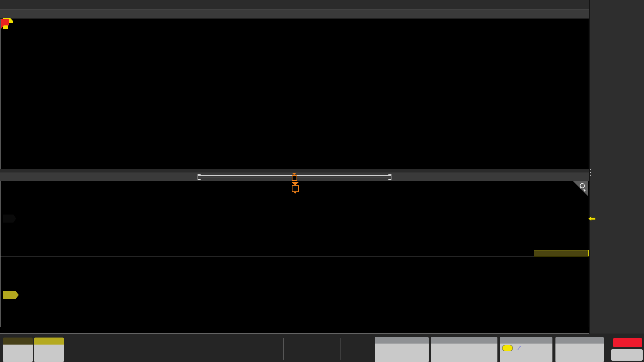 The width and height of the screenshot is (644, 362). I want to click on spectrum-view-header, so click(294, 14).